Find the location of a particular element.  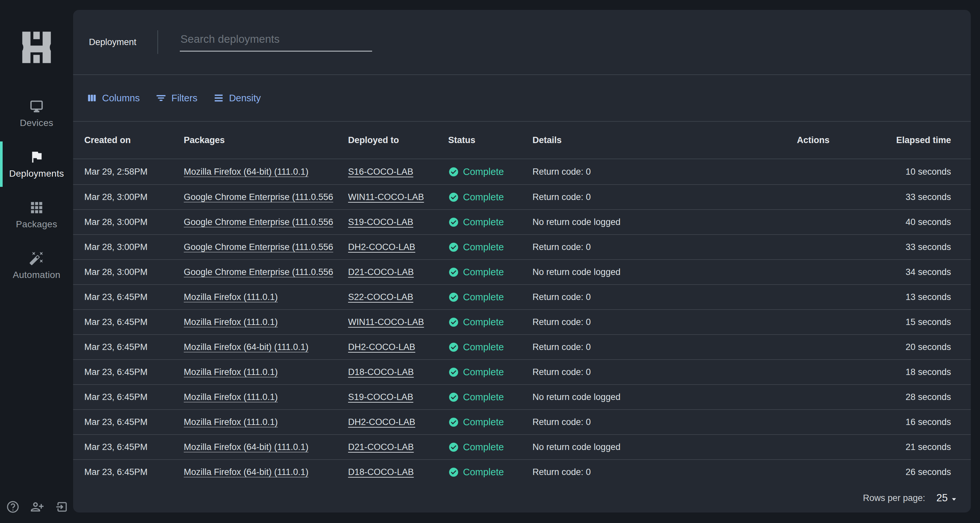

header-status: Status is located at coordinates (490, 141).